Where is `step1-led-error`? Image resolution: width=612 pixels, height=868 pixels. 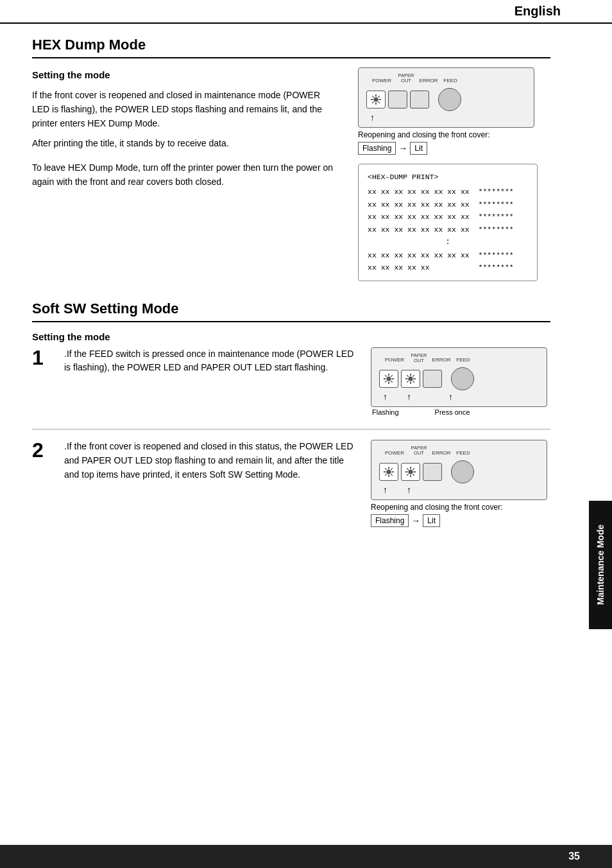
step1-led-error is located at coordinates (432, 379).